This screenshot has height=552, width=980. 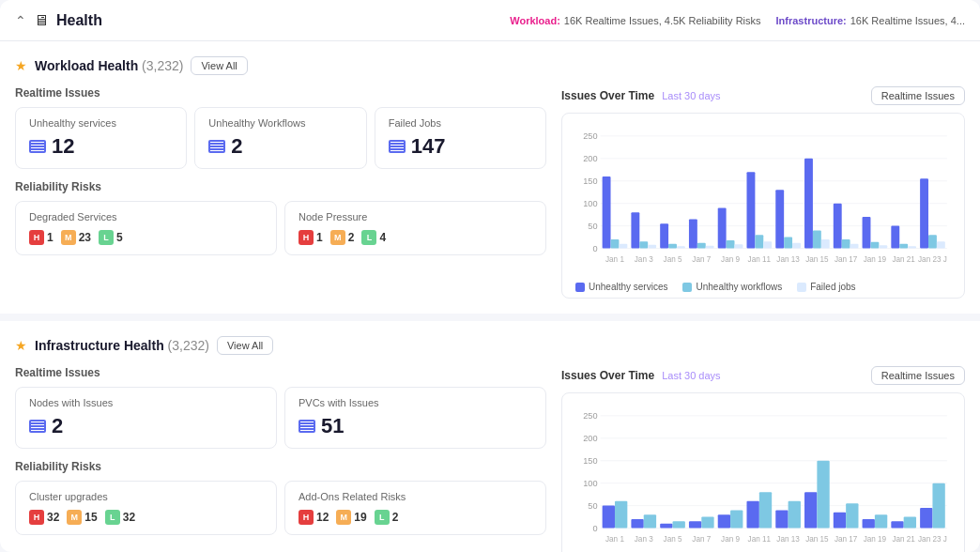 What do you see at coordinates (615, 259) in the screenshot?
I see `svg-text: Jan 1` at bounding box center [615, 259].